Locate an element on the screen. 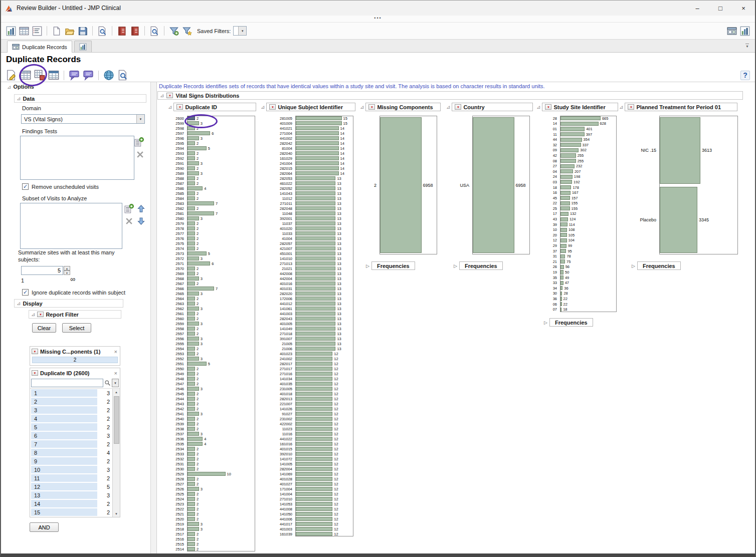 The width and height of the screenshot is (756, 557). filter-level-row: 13 is located at coordinates (71, 393).